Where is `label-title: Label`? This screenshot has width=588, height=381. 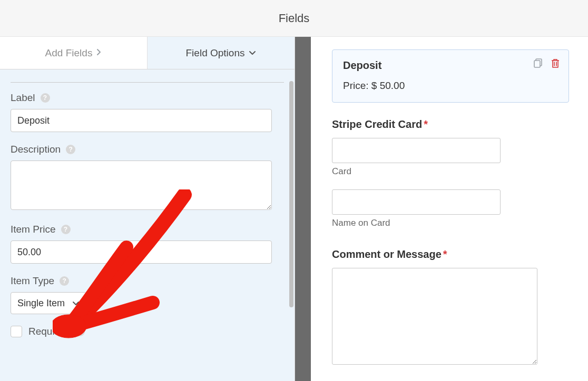 label-title: Label is located at coordinates (23, 98).